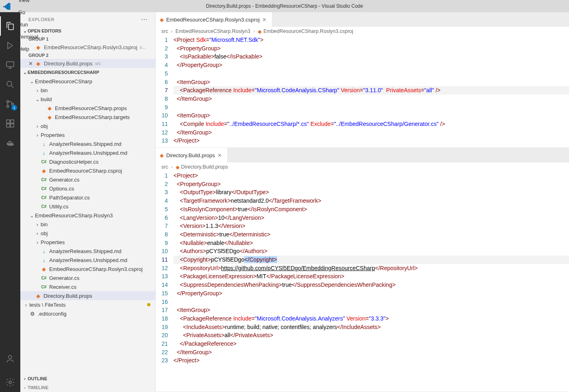 Image resolution: width=569 pixels, height=392 pixels. Describe the element at coordinates (214, 19) in the screenshot. I see `editor-tab: ◆EmbedResourceCSharp.Roslyn3.csproj✕` at that location.